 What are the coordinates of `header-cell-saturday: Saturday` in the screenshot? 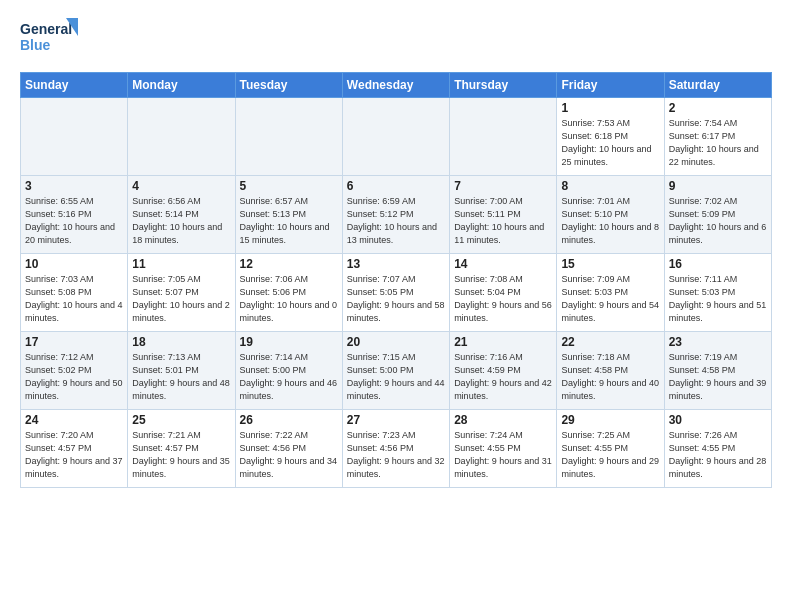 It's located at (718, 86).